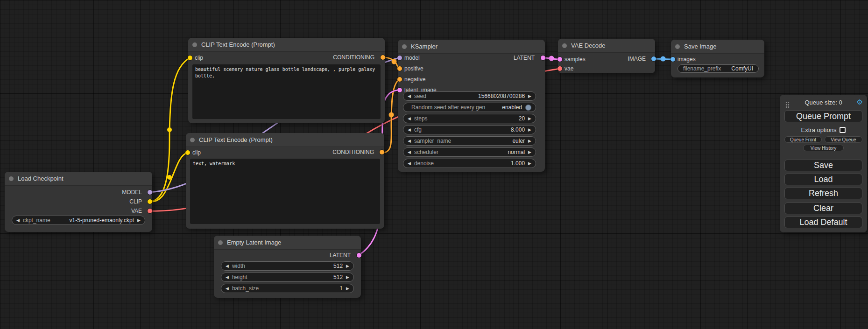 The image size is (868, 329). I want to click on node-clip-text-encode-negative: CLIP Text Encode (Prompt) clip CONDITION…, so click(285, 181).